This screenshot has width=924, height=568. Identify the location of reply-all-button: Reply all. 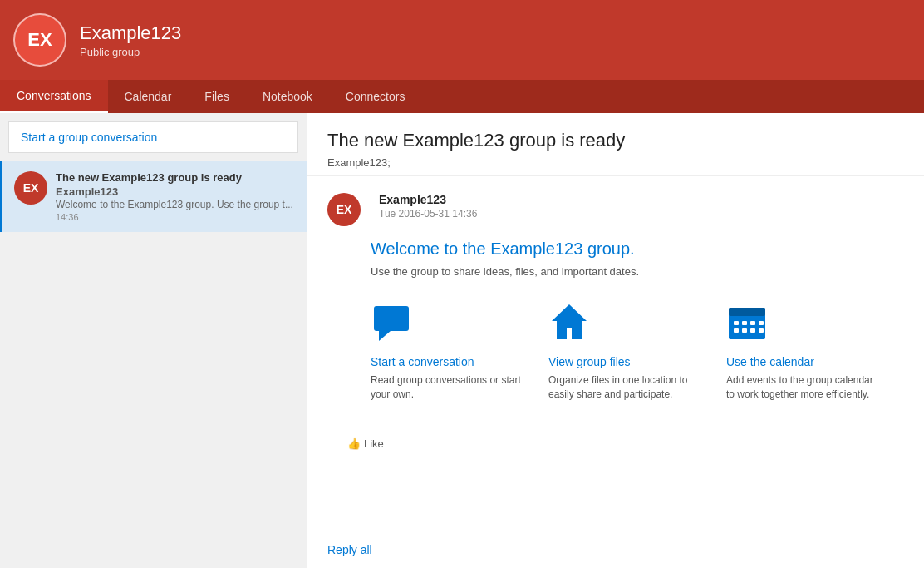
(350, 550).